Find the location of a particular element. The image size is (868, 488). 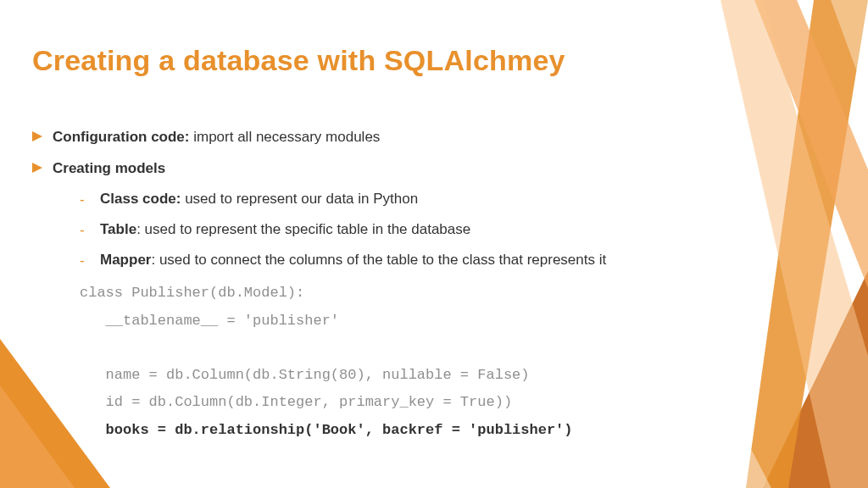

bullet-item: Configuration code: import all necessary… is located at coordinates (363, 137).